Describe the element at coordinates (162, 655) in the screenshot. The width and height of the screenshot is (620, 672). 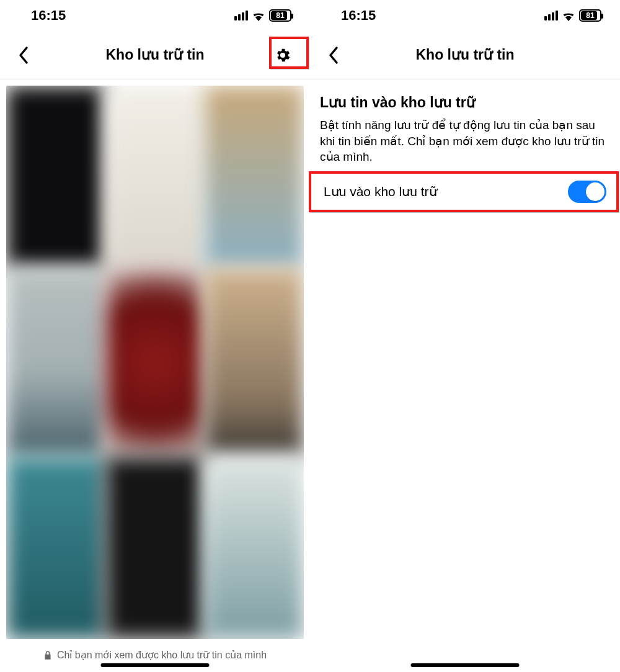
I see `archive-privacy-text: Chỉ bạn mới xem được kho lưu trữ tin của…` at that location.